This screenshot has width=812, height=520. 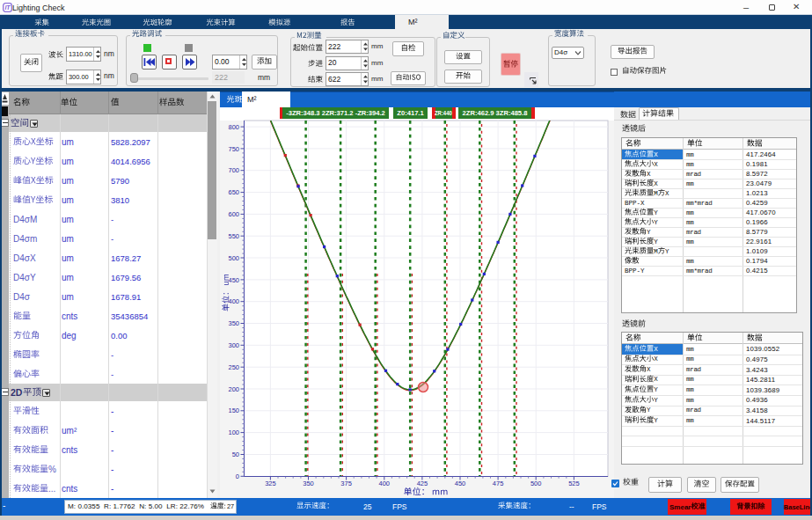 What do you see at coordinates (238, 477) in the screenshot?
I see `svg-text: 0` at bounding box center [238, 477].